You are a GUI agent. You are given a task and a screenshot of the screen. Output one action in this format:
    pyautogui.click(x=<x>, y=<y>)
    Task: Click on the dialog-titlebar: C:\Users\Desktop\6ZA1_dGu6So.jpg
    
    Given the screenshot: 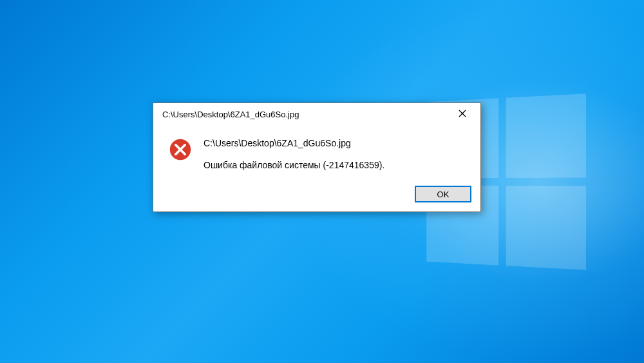 What is the action you would take?
    pyautogui.click(x=317, y=114)
    